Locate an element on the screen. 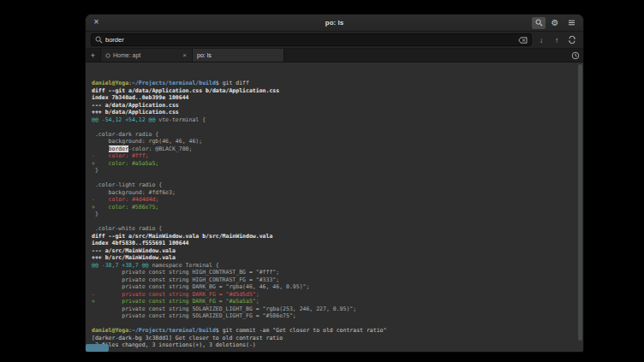 The image size is (644, 362). menu-button is located at coordinates (571, 23).